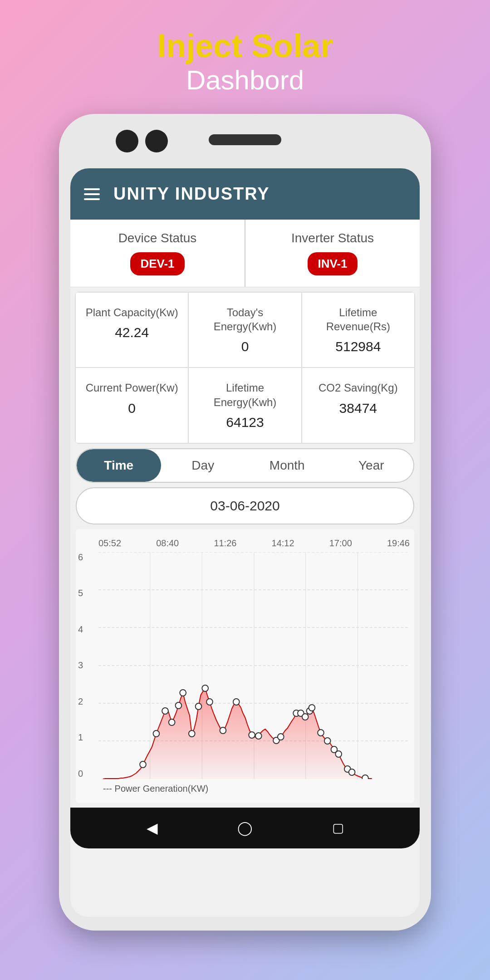  I want to click on stat-value-1: 0, so click(245, 347).